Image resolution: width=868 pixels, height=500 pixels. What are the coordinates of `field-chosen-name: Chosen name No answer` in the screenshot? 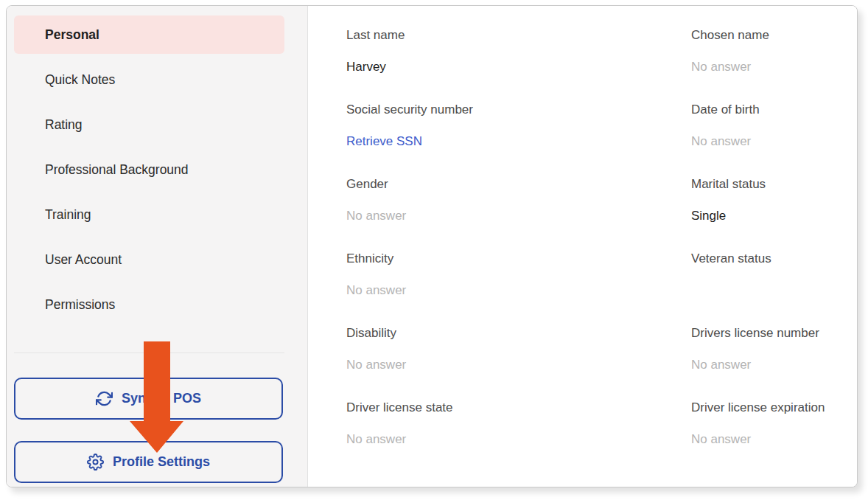 It's located at (774, 65).